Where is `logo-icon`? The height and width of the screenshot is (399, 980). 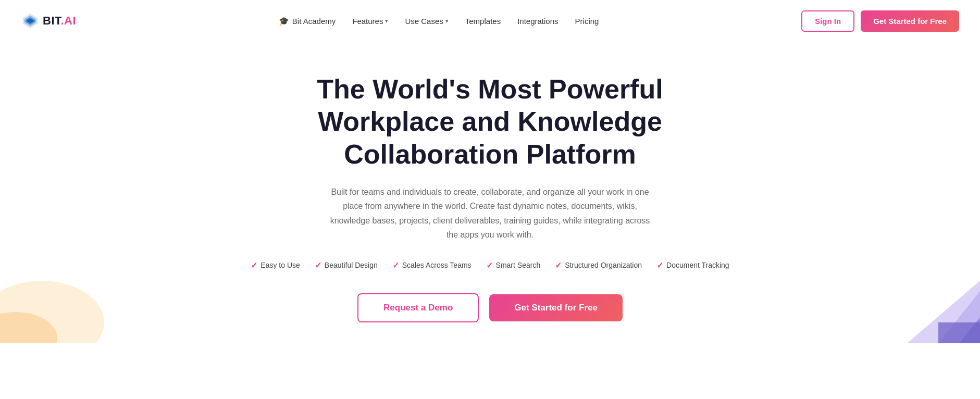 logo-icon is located at coordinates (30, 21).